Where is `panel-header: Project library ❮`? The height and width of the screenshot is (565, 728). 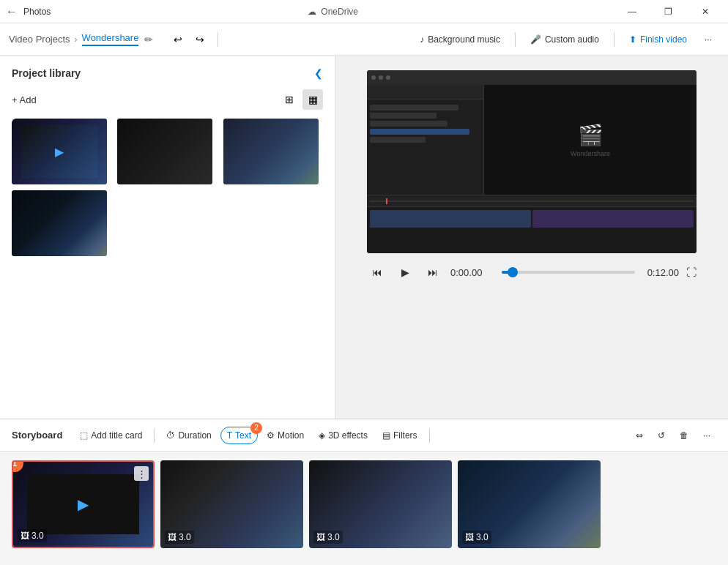 panel-header: Project library ❮ is located at coordinates (167, 73).